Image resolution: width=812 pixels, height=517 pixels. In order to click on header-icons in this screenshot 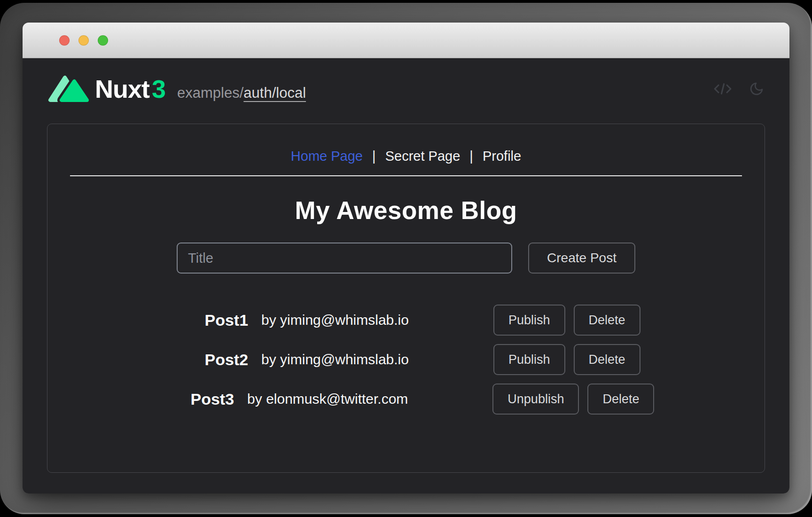, I will do `click(738, 89)`.